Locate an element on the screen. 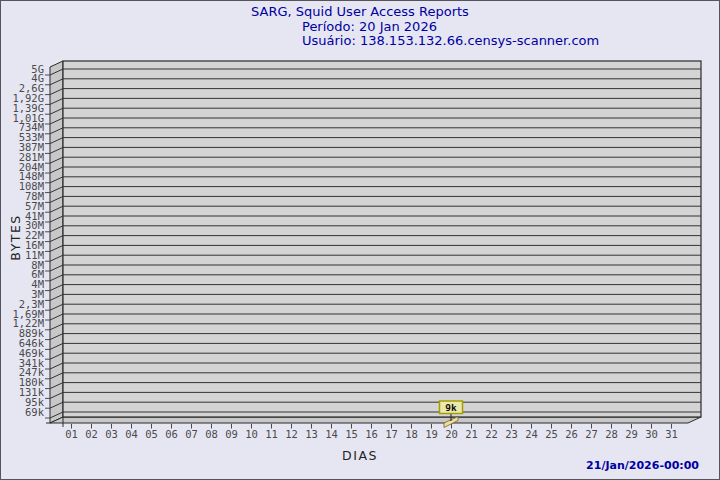 This screenshot has width=720, height=480. x-tick-label: 02 is located at coordinates (92, 434).